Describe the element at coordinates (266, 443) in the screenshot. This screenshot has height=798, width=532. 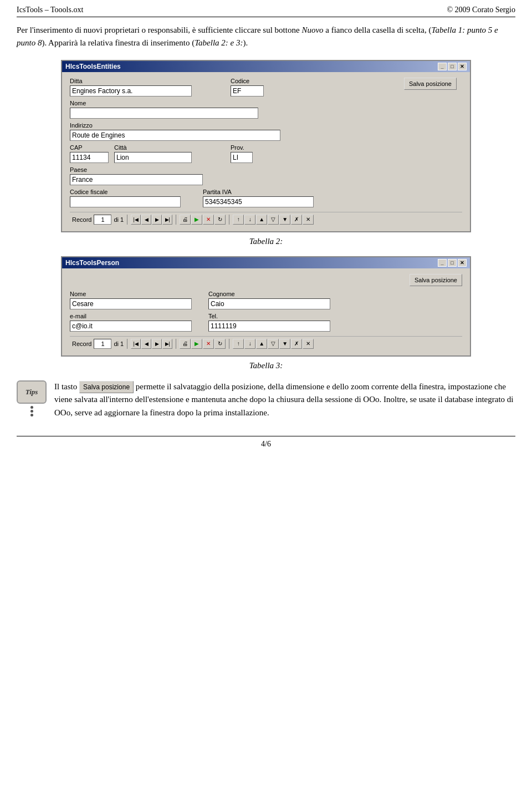
I see `page-footer: 4/6` at that location.